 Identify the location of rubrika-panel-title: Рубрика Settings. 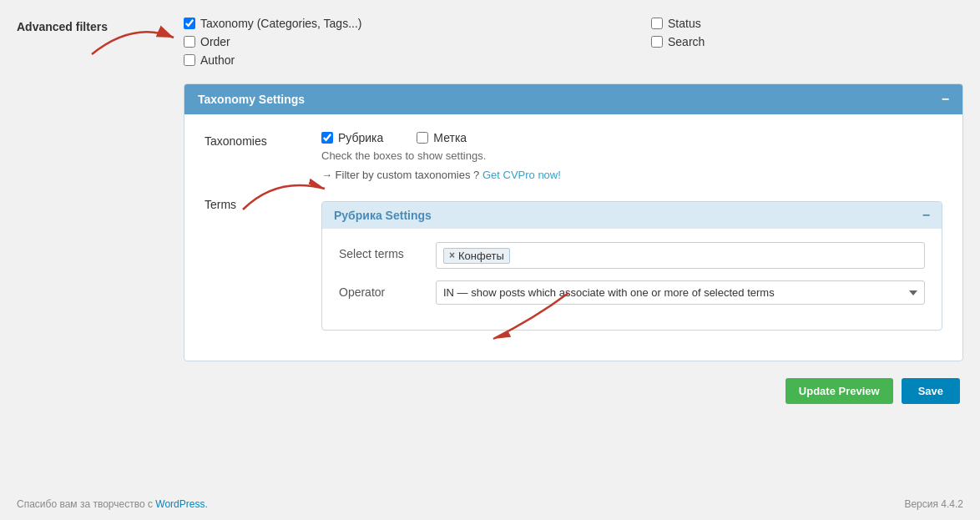
(382, 215).